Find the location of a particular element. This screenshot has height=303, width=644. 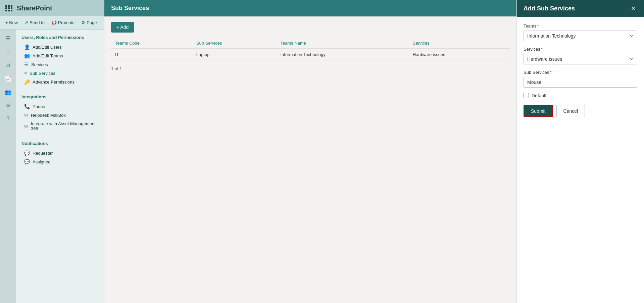

sub-services-panel-title: Sub Services is located at coordinates (130, 8).